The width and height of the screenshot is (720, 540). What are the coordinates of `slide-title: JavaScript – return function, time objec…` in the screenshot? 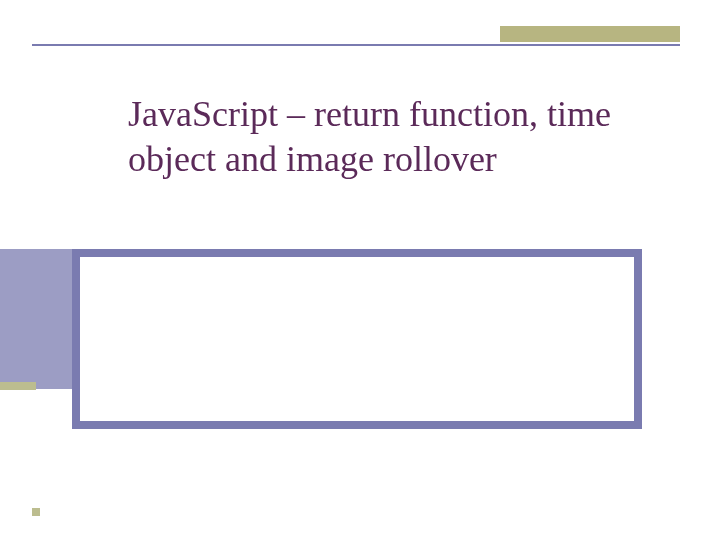 It's located at (394, 137).